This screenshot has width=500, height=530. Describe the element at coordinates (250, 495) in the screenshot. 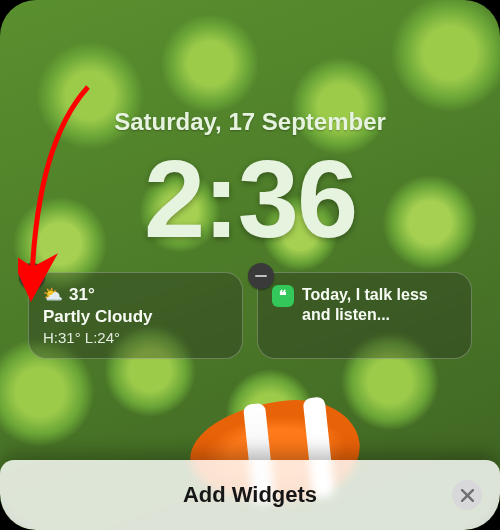

I see `sheet-title: Add Widgets` at that location.